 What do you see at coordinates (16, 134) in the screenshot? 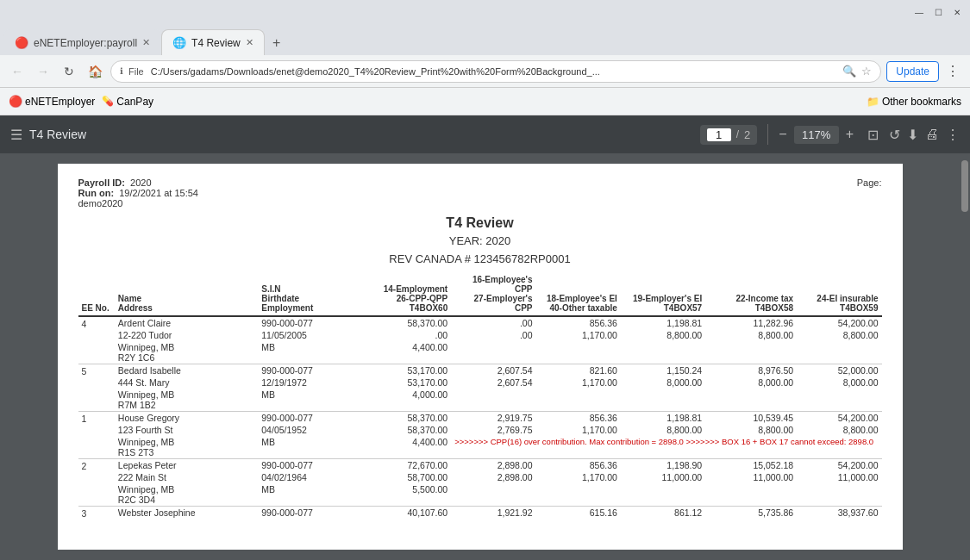
I see `hamburger-menu-icon: ☰` at bounding box center [16, 134].